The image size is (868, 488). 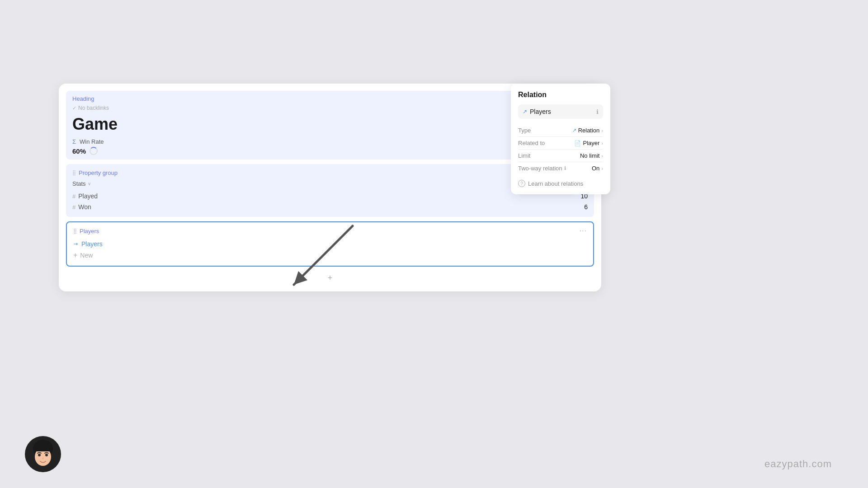 I want to click on limit-label: Limit, so click(x=524, y=155).